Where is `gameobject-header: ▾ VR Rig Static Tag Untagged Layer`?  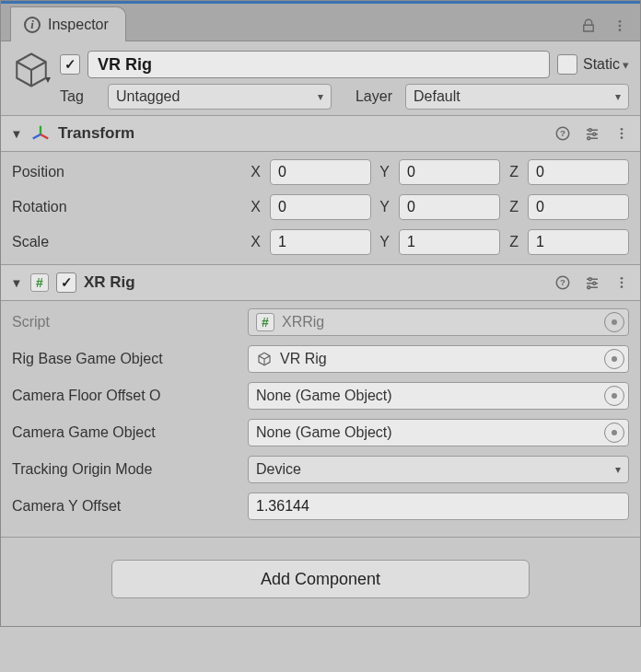 gameobject-header: ▾ VR Rig Static Tag Untagged Layer is located at coordinates (320, 78).